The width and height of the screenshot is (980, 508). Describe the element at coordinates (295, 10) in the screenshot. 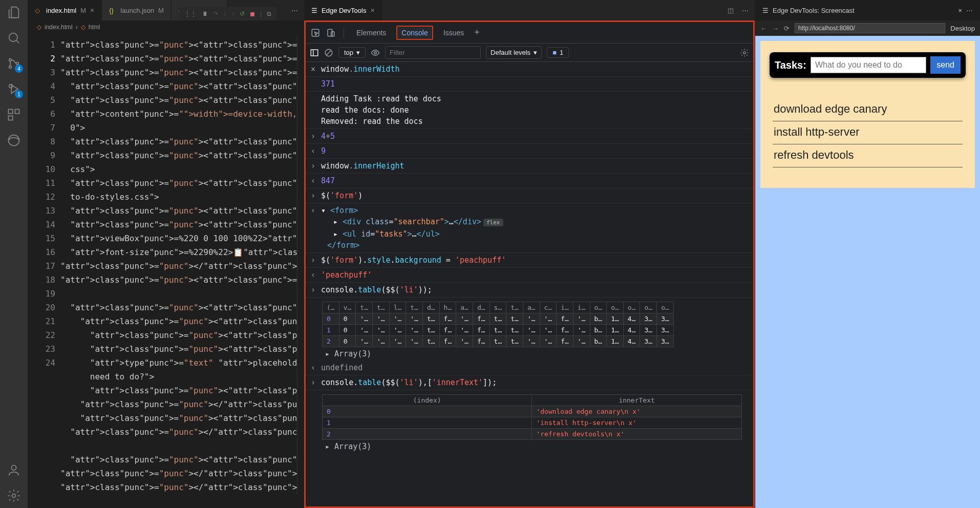

I see `editor-tab-actions: ⋯` at that location.